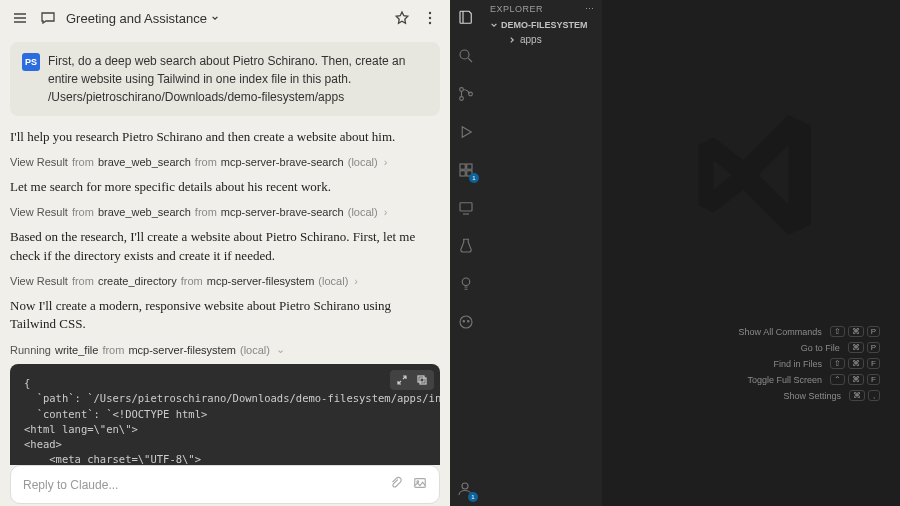 The height and width of the screenshot is (506, 900). What do you see at coordinates (466, 18) in the screenshot?
I see `explorer-icon` at bounding box center [466, 18].